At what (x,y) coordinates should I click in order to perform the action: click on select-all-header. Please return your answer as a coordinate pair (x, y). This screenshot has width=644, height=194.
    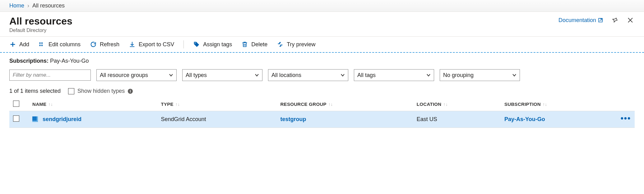
    Looking at the image, I should click on (19, 104).